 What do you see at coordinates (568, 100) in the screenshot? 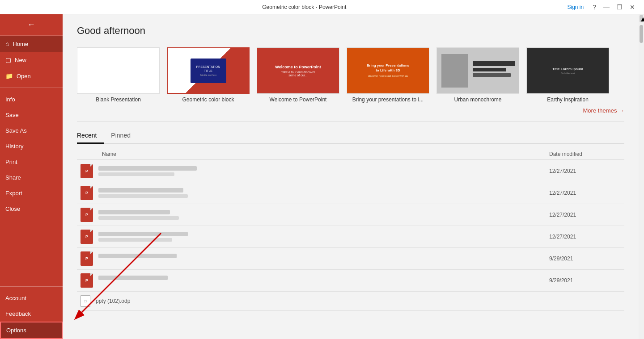
I see `template-earthy-label: Earthy inspiration` at bounding box center [568, 100].